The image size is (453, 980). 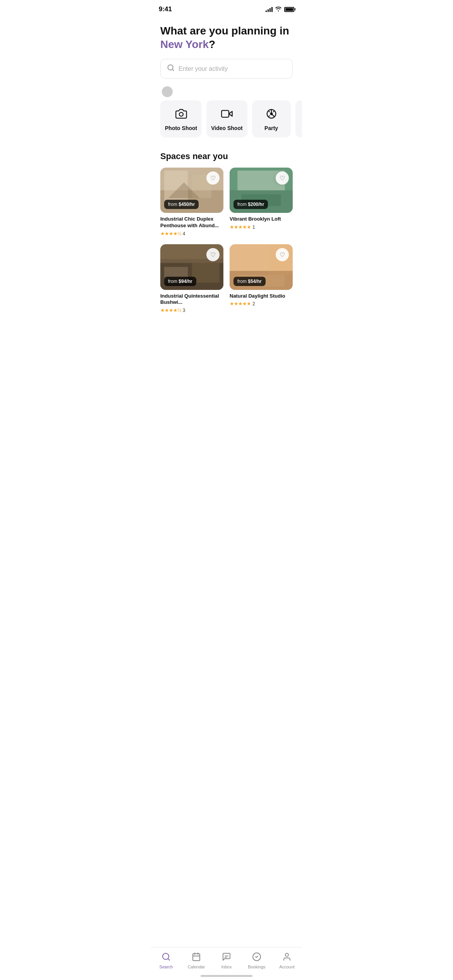 What do you see at coordinates (203, 69) in the screenshot?
I see `search-placeholder: Enter your activity` at bounding box center [203, 69].